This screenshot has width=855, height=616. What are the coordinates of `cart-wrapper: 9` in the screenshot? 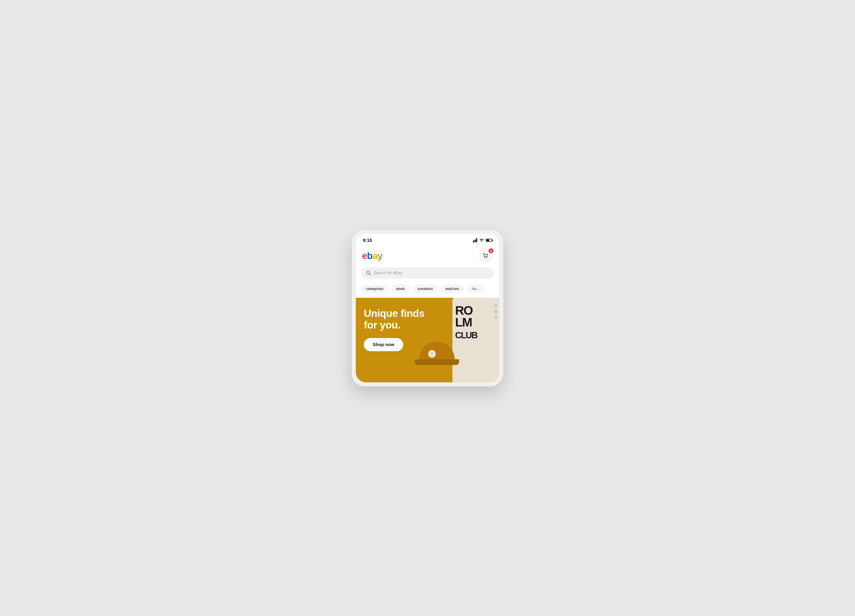 It's located at (486, 256).